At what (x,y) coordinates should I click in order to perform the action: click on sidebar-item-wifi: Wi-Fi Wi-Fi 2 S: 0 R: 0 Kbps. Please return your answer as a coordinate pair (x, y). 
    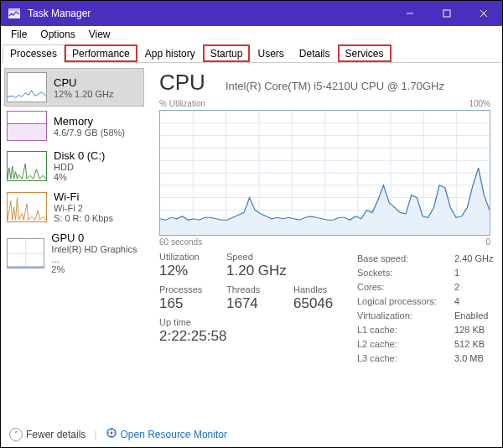
    Looking at the image, I should click on (74, 206).